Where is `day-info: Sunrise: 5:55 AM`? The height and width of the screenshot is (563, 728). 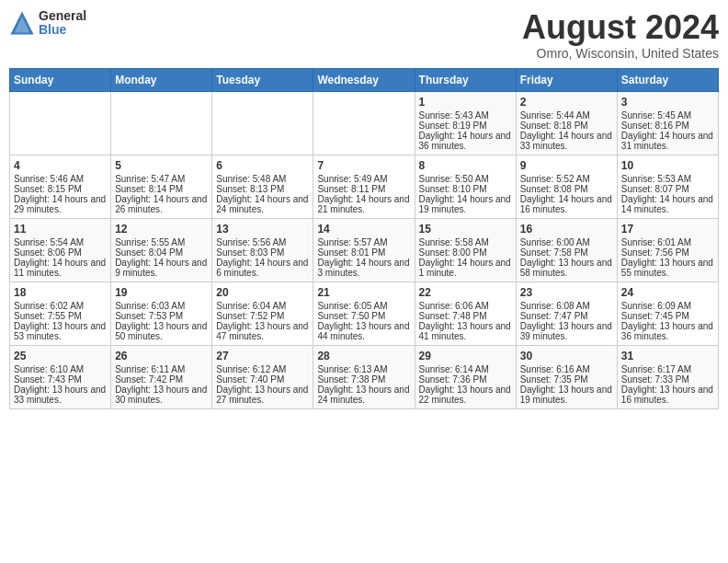 day-info: Sunrise: 5:55 AM is located at coordinates (162, 243).